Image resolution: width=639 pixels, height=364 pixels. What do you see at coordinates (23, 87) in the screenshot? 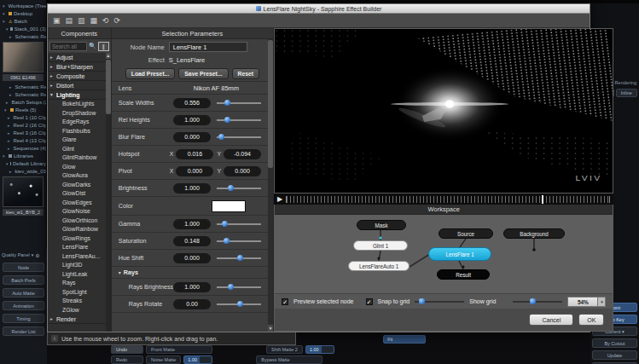
I see `tree-item: ▸Schematic Reel 2` at bounding box center [23, 87].